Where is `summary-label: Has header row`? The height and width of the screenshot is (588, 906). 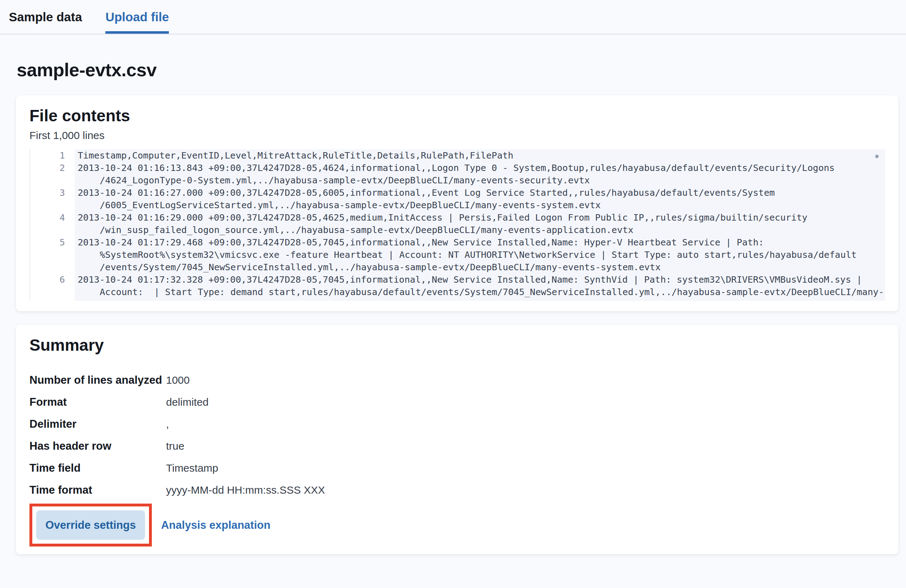 summary-label: Has header row is located at coordinates (97, 446).